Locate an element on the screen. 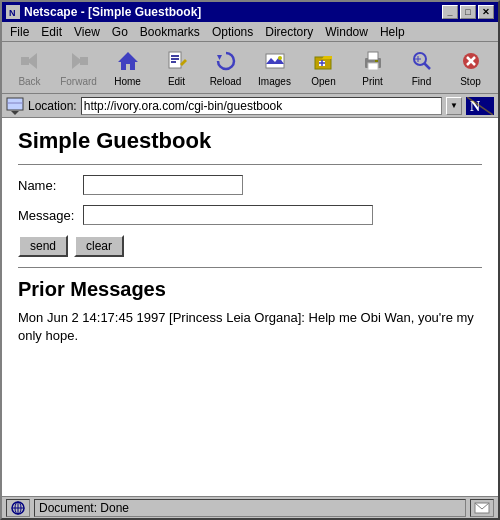 This screenshot has width=500, height=520. find-label: Find is located at coordinates (422, 82).